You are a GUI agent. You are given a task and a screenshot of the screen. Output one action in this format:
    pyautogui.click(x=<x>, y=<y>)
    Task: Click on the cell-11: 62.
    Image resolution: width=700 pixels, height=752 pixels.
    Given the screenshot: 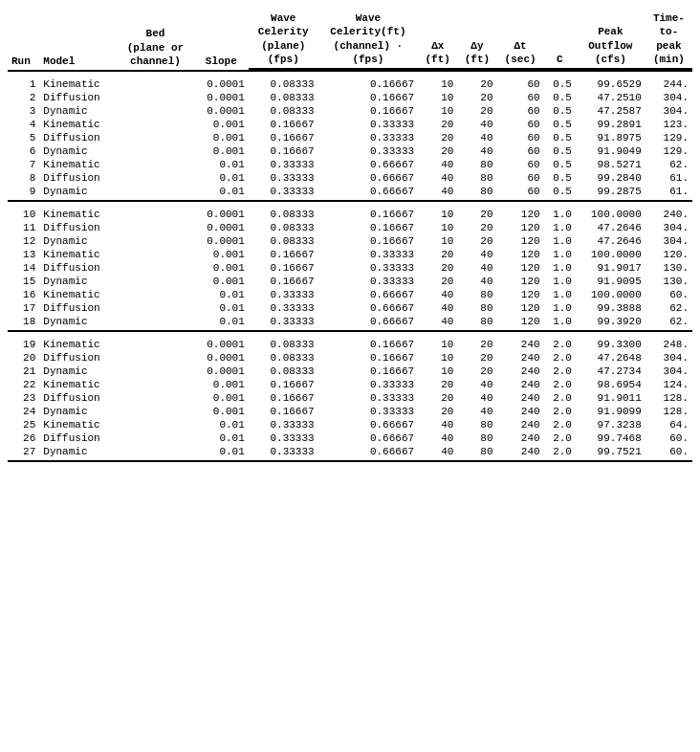 What is the action you would take?
    pyautogui.click(x=669, y=165)
    